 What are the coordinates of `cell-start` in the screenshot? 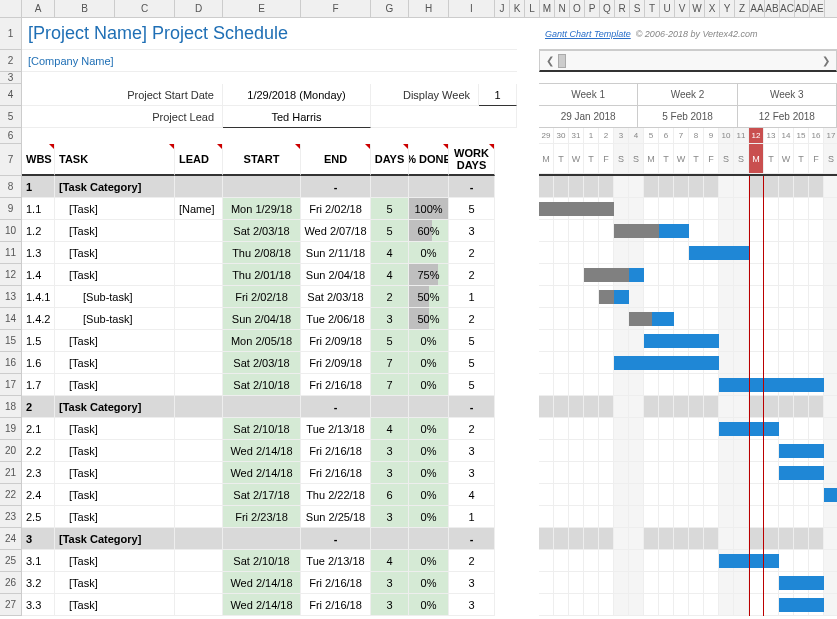 It's located at (262, 539).